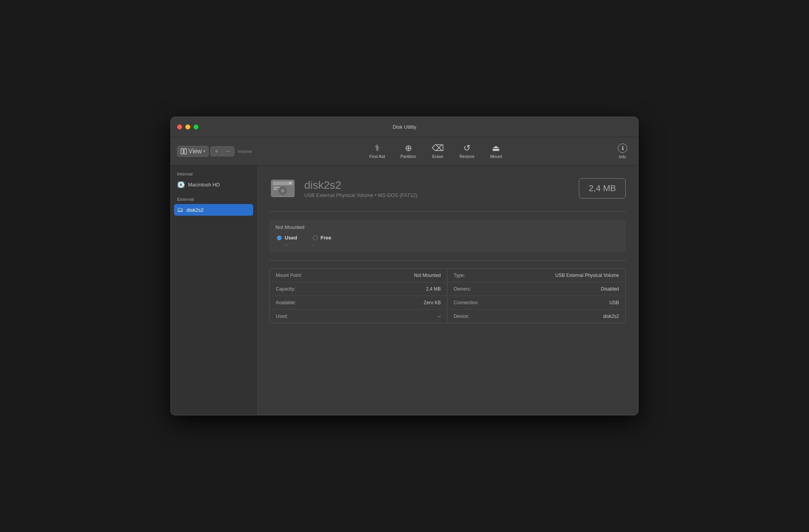 The width and height of the screenshot is (809, 532). I want to click on not-mounted-section: Not Mounted Used Free -- --, so click(447, 236).